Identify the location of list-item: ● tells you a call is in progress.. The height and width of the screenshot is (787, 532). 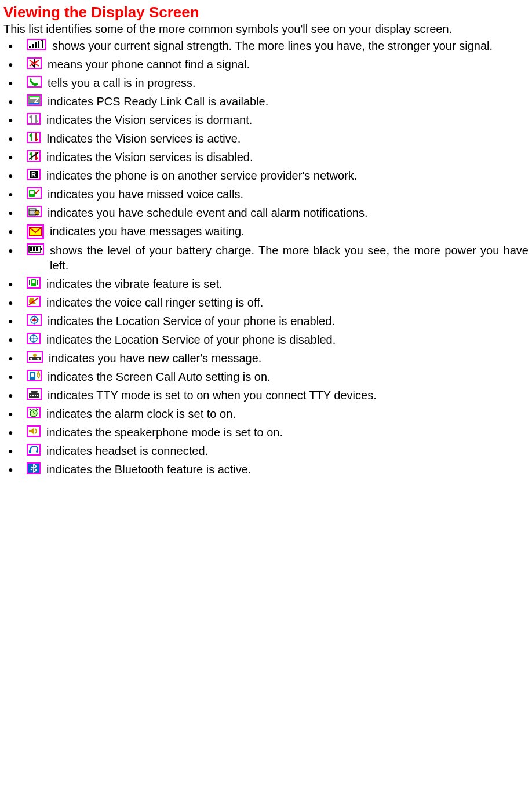
(268, 83).